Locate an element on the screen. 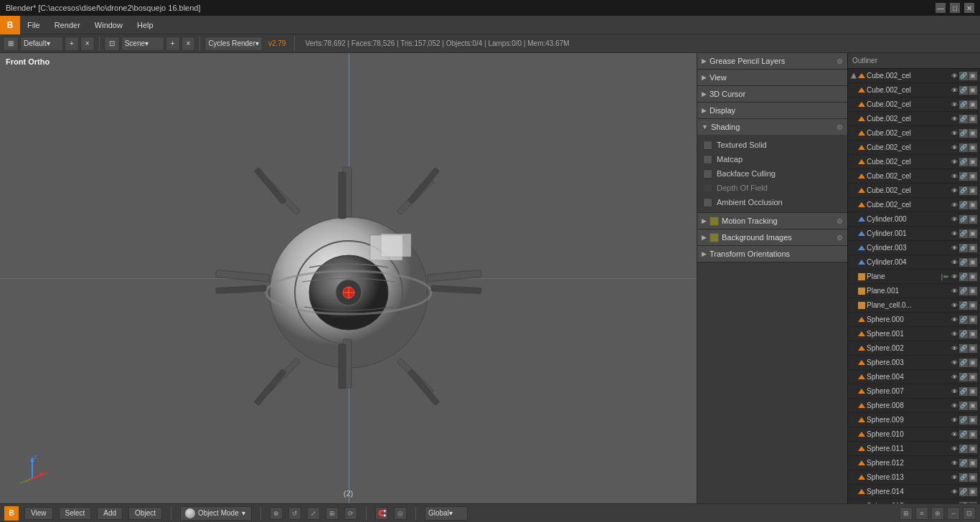 The width and height of the screenshot is (980, 522). background-images-gear: ⚙ is located at coordinates (839, 238).